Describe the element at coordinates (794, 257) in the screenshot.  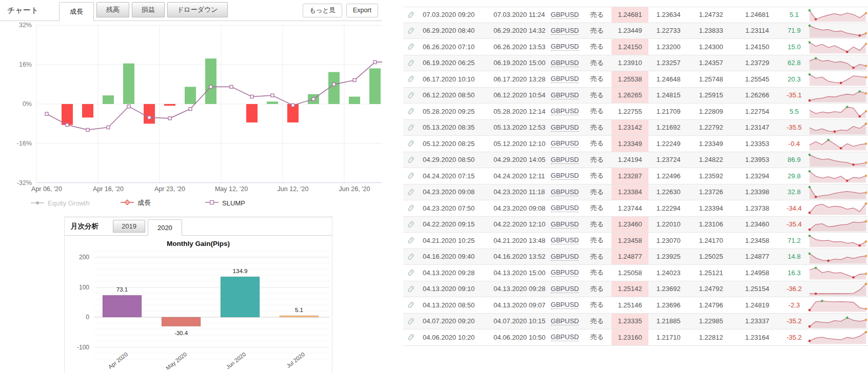
I see `pips-value: 14.8` at that location.